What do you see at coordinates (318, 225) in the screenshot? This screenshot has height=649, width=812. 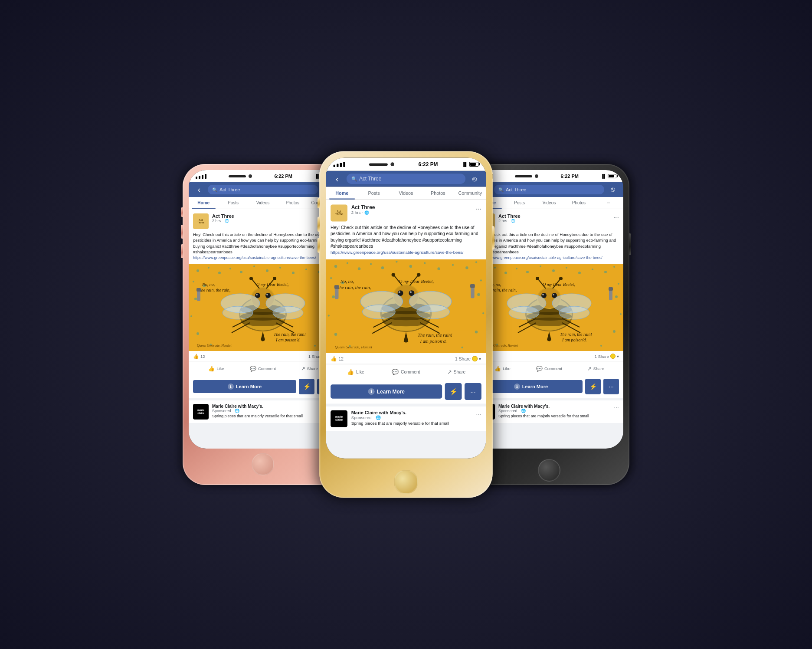 I see `volume-up-center` at bounding box center [318, 225].